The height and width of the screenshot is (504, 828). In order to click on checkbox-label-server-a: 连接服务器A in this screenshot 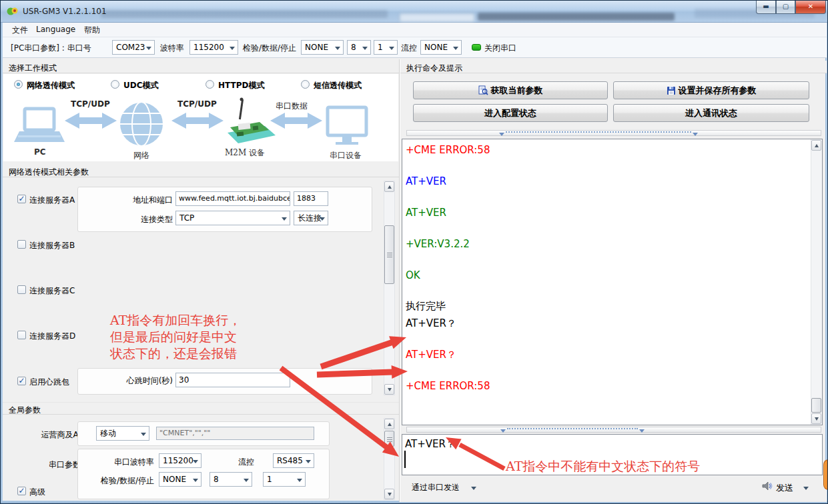, I will do `click(52, 200)`.